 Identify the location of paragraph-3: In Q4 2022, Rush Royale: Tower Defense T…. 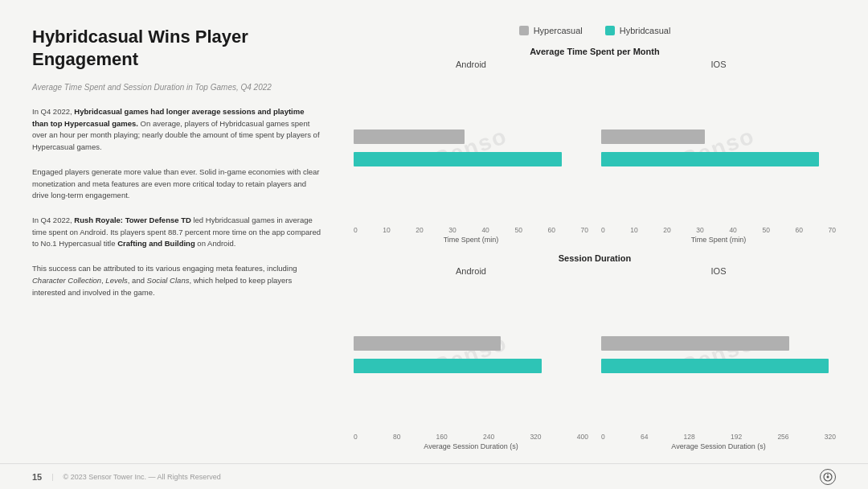
(177, 232).